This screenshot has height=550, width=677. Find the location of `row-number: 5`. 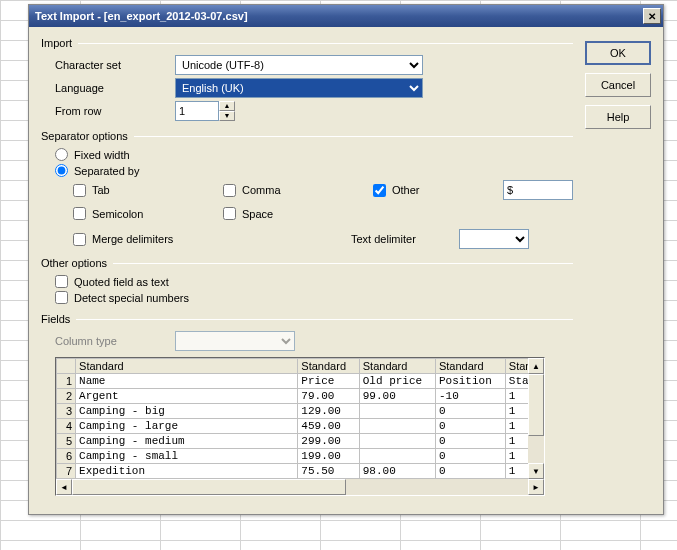

row-number: 5 is located at coordinates (66, 442).